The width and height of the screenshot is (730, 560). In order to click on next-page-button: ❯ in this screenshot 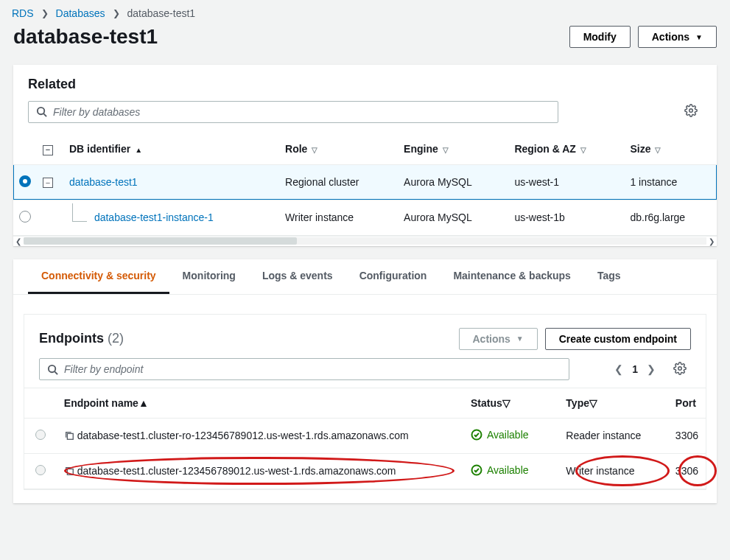, I will do `click(651, 369)`.